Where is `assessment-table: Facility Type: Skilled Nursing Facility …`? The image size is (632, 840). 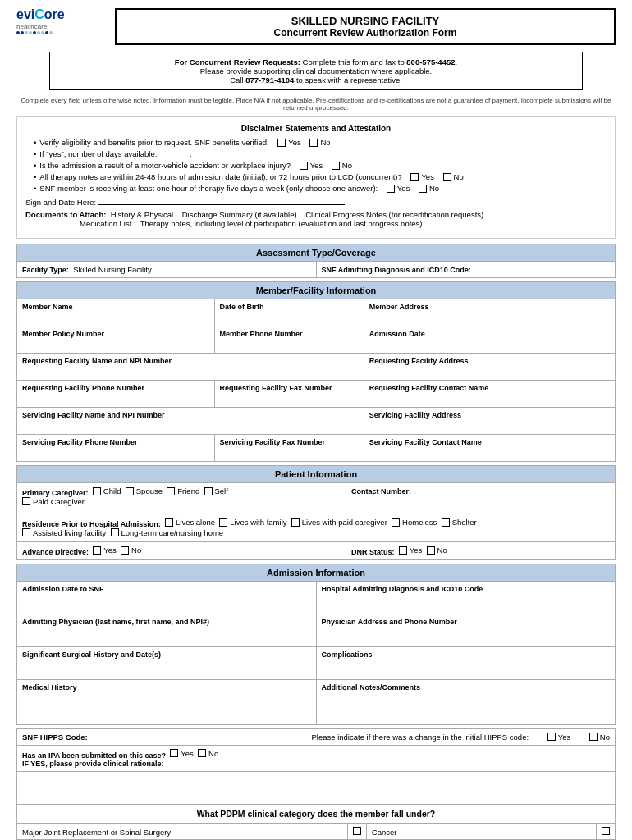 assessment-table: Facility Type: Skilled Nursing Facility … is located at coordinates (316, 269).